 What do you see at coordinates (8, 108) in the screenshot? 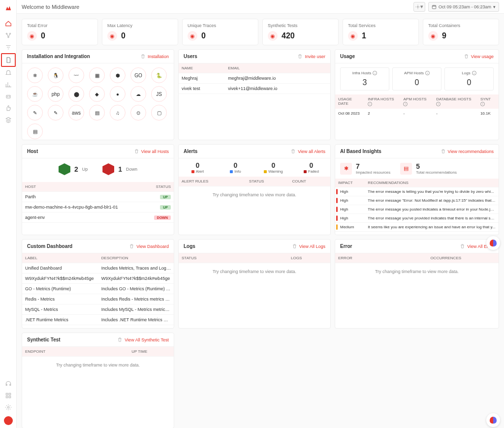
I see `sidebar-thumbs-icon` at bounding box center [8, 108].